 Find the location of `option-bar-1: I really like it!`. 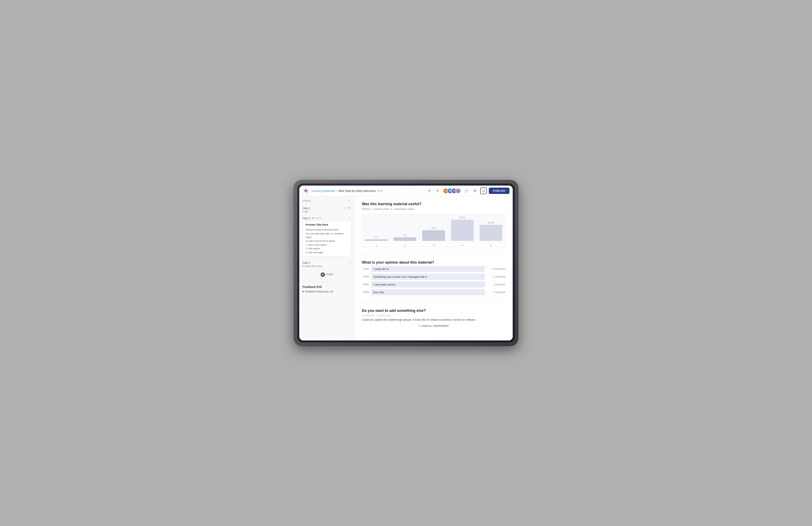

option-bar-1: I really like it! is located at coordinates (428, 269).